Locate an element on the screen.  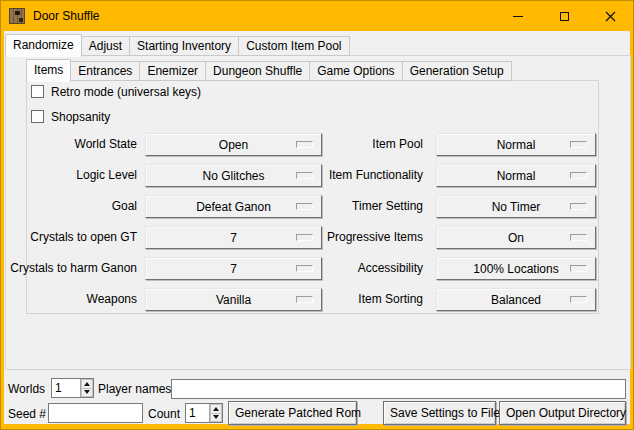
goal-dropdown: Defeat Ganon is located at coordinates (234, 206).